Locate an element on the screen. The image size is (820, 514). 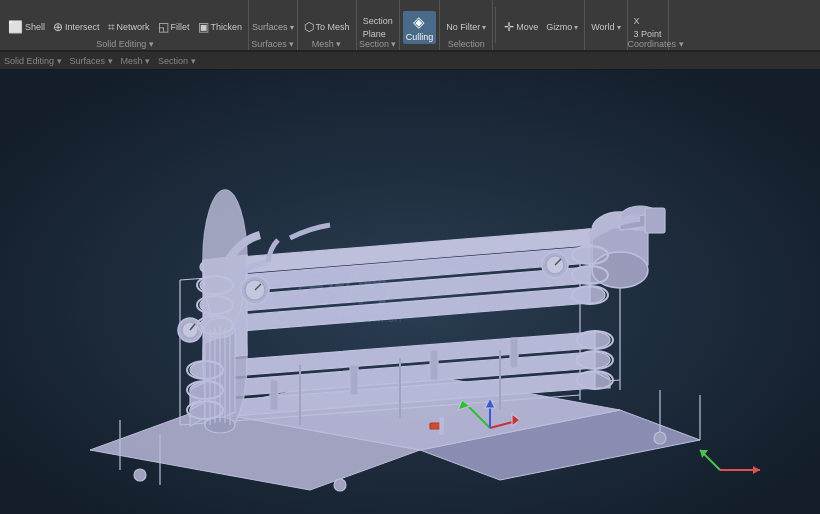
btn-3-point: 3 Point is located at coordinates (648, 34).